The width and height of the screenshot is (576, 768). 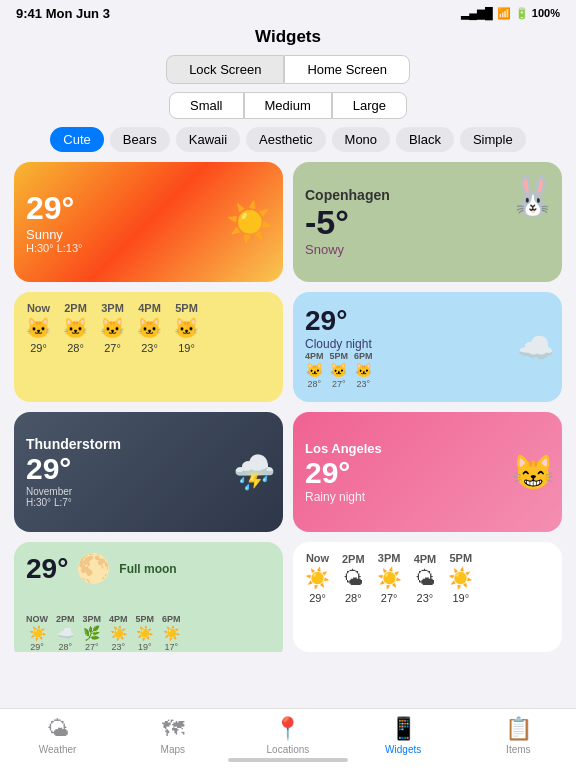 I want to click on widget-sunny-temp: 29°, so click(x=54, y=208).